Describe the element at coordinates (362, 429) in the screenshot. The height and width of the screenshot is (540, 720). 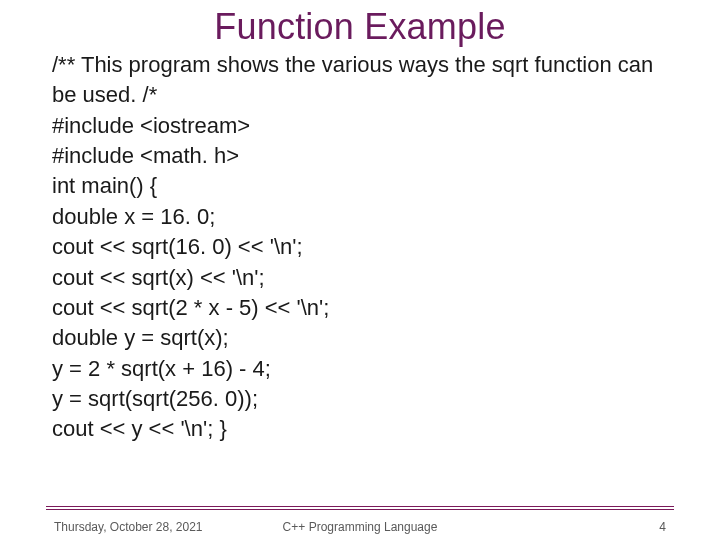
I see `code-line: cout << y << '\n'; }` at that location.